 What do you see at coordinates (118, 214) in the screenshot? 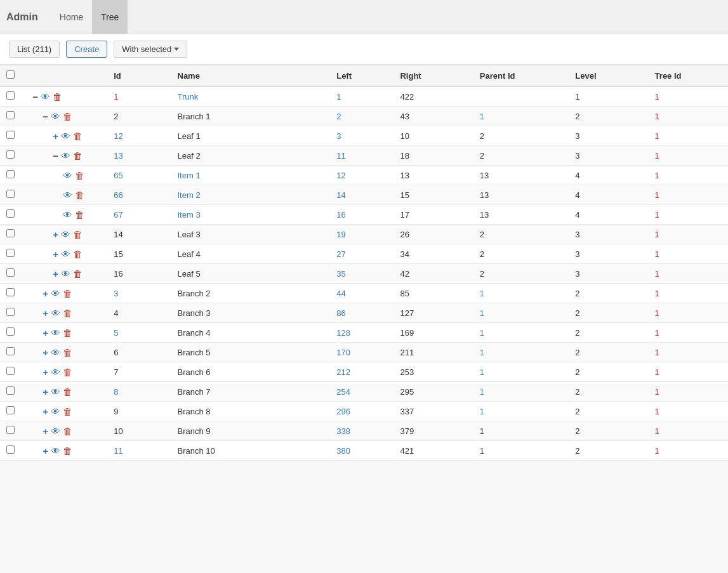
I see `id-link: 67` at bounding box center [118, 214].